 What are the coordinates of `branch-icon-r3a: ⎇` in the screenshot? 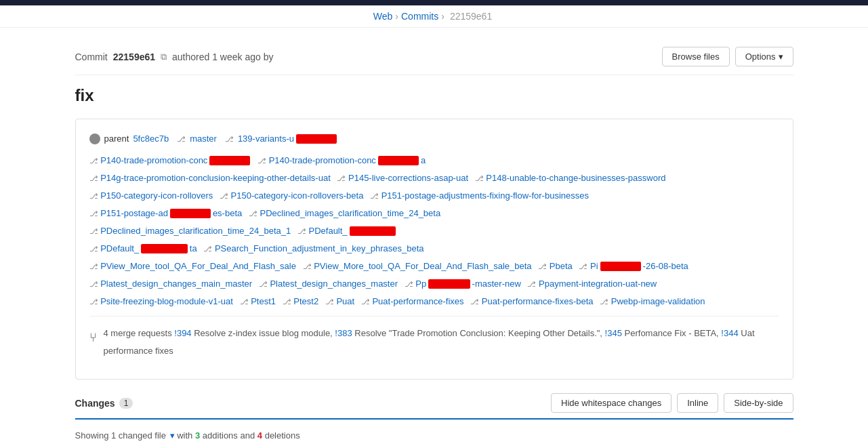 It's located at (94, 178).